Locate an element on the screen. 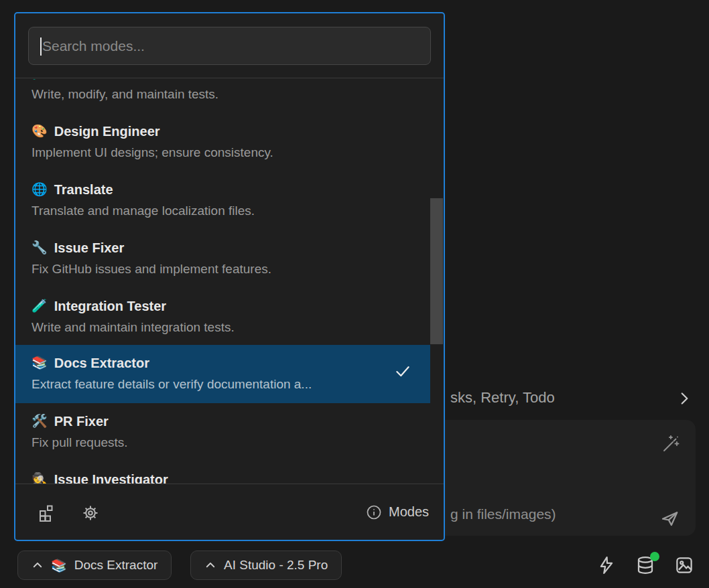  mode-item-design-engineer: 🎨 Design Engineer Implement UI designs; … is located at coordinates (222, 142).